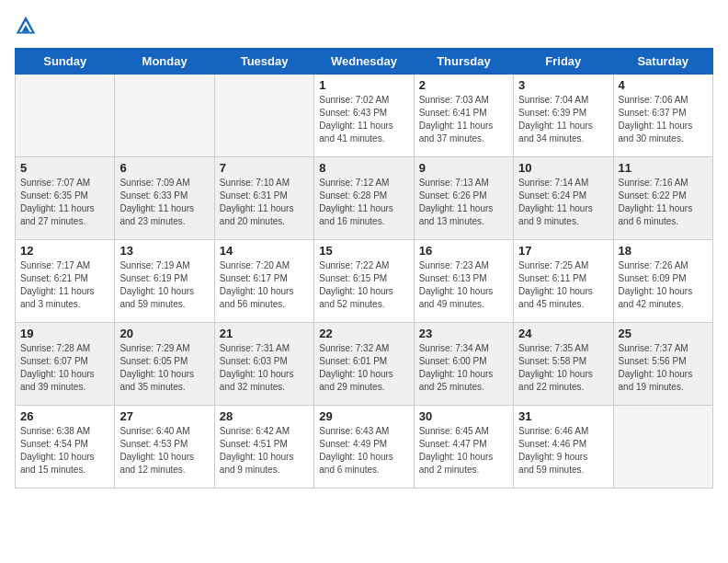 Image resolution: width=728 pixels, height=563 pixels. I want to click on day-info: Sunrise: 7:03 AM Sunset: 6:41 PM Dayligh…, so click(463, 120).